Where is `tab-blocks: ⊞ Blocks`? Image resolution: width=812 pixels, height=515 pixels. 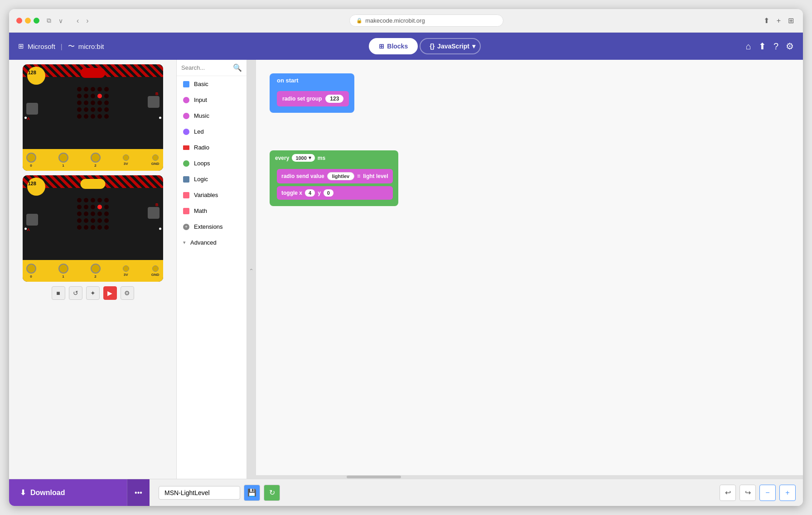
tab-blocks: ⊞ Blocks is located at coordinates (393, 46).